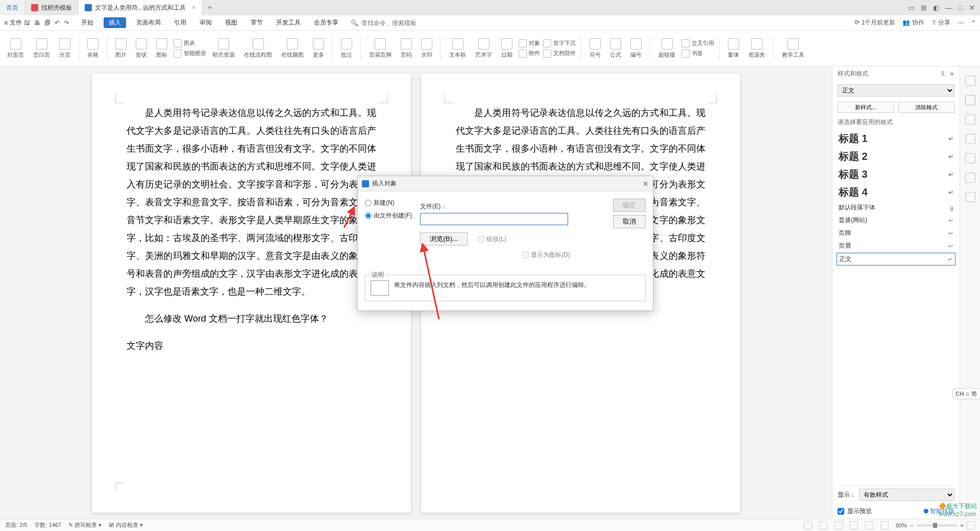 Image resolution: width=980 pixels, height=531 pixels. Describe the element at coordinates (971, 525) in the screenshot. I see `fullscreen-icon` at that location.